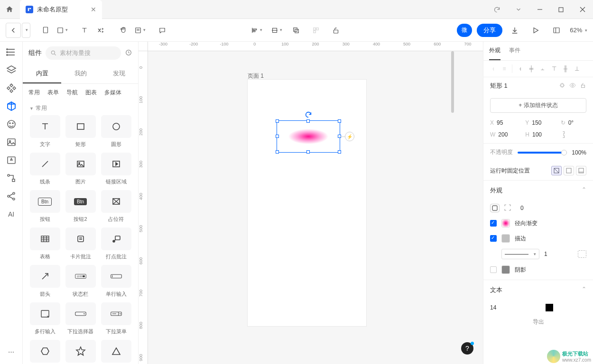 The image size is (593, 364). I want to click on resize-handle-sw, so click(277, 152).